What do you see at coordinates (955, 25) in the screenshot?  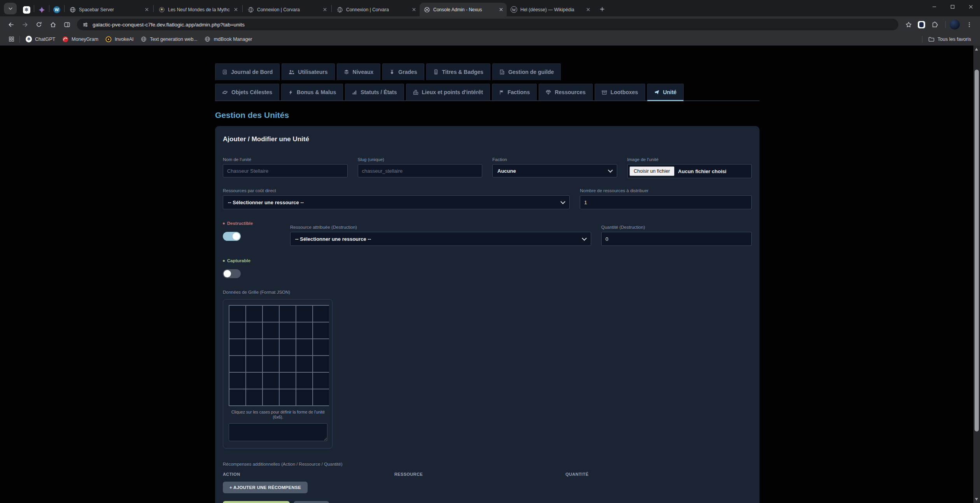 I see `profile-avatar` at bounding box center [955, 25].